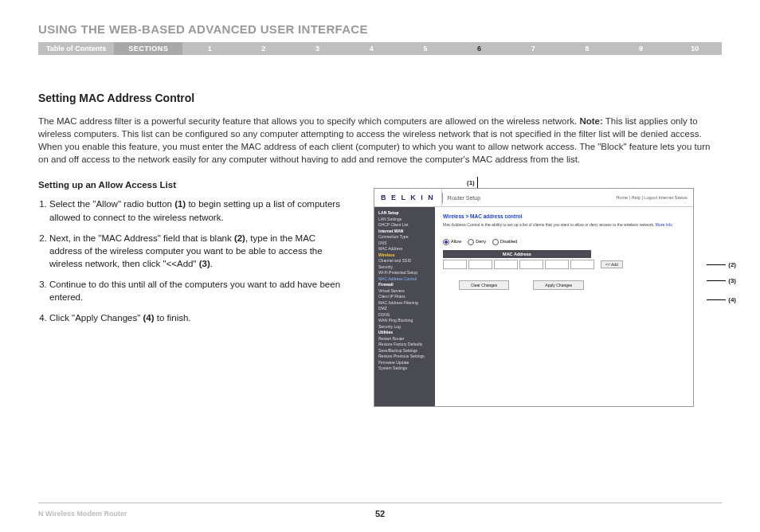  I want to click on footer-product: N Wireless Modem Router, so click(83, 514).